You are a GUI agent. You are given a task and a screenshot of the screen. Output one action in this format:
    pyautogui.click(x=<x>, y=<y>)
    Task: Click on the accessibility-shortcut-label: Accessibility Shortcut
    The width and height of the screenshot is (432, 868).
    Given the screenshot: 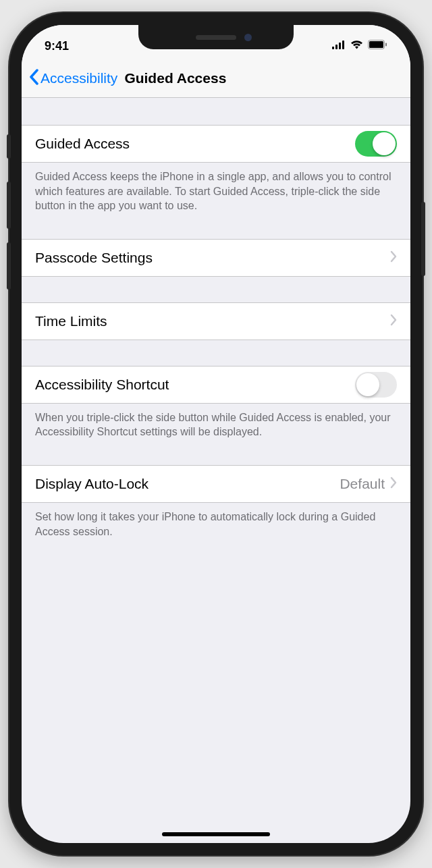 What is the action you would take?
    pyautogui.click(x=195, y=385)
    